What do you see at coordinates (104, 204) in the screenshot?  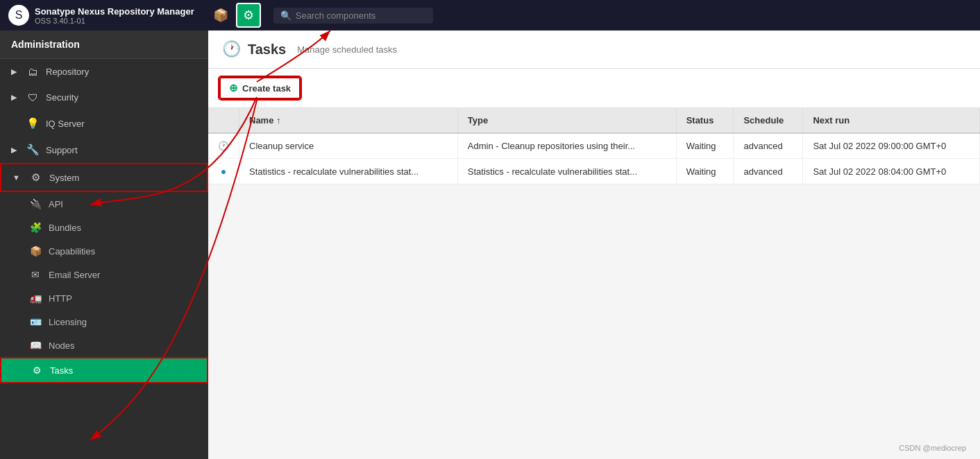 I see `sidebar-item-api: 🔌 API` at bounding box center [104, 204].